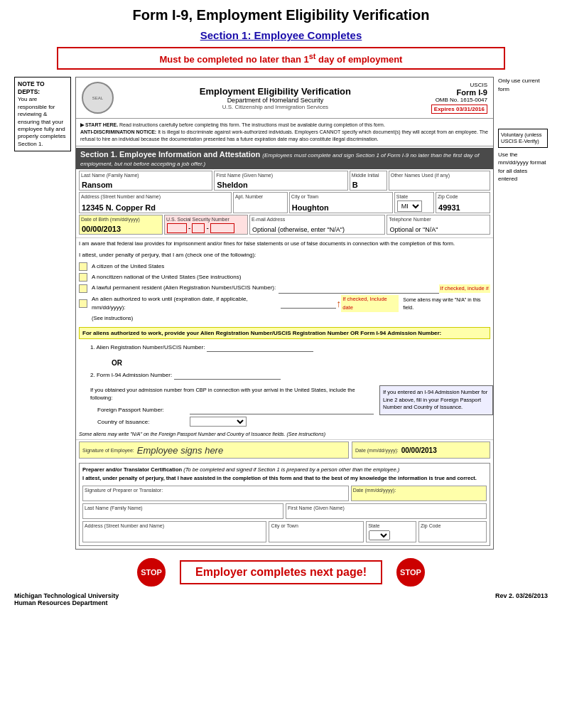 The width and height of the screenshot is (562, 728). Describe the element at coordinates (83, 289) in the screenshot. I see `checkbox-permanent` at that location.